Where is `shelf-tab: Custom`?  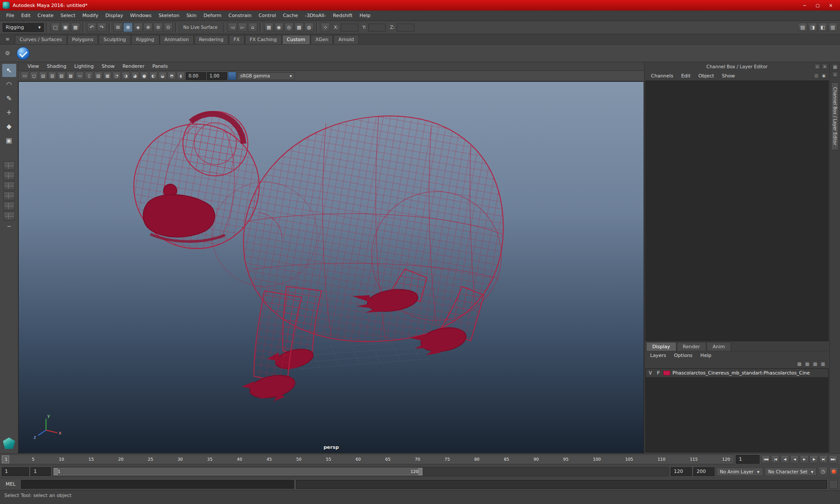
shelf-tab: Custom is located at coordinates (296, 39).